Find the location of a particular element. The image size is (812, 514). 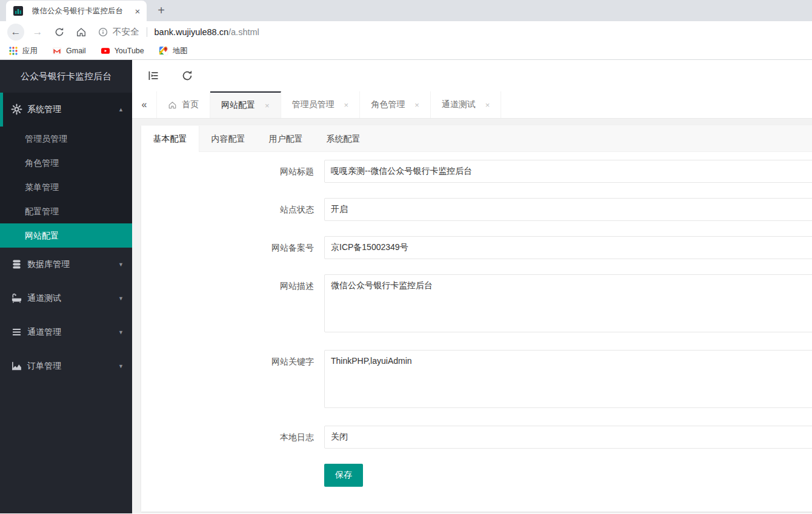

page-tab: 角色管理× is located at coordinates (395, 105).